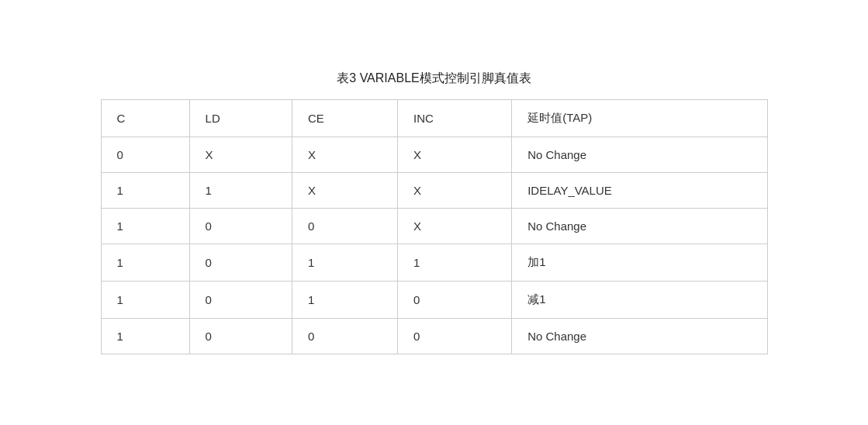 Image resolution: width=868 pixels, height=425 pixels. What do you see at coordinates (455, 119) in the screenshot?
I see `header-inc: INC` at bounding box center [455, 119].